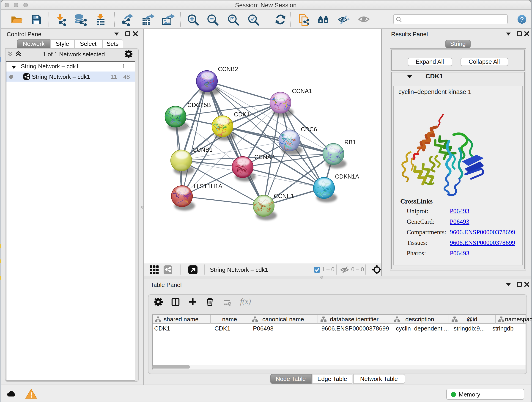  Describe the element at coordinates (347, 176) in the screenshot. I see `svg-text: CDKN1A` at that location.